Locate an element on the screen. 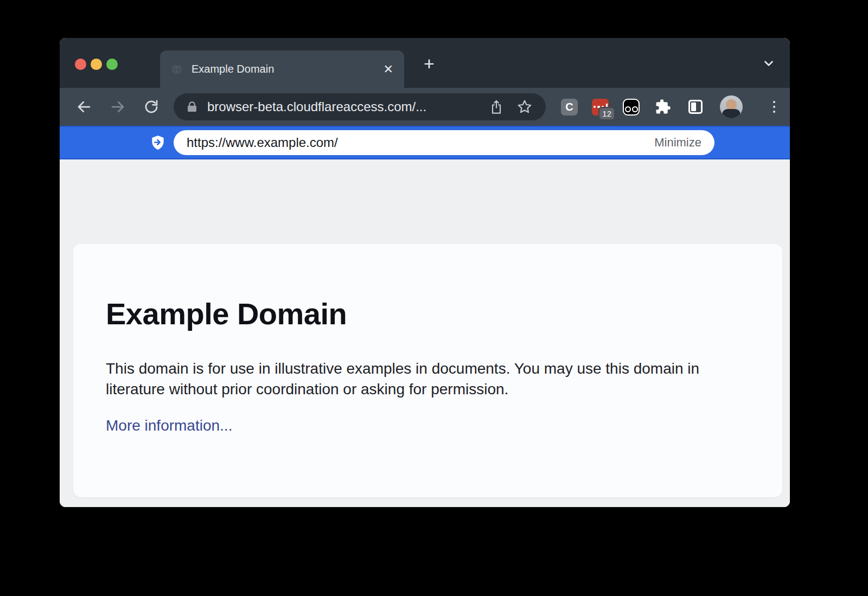  lock-icon is located at coordinates (192, 107).